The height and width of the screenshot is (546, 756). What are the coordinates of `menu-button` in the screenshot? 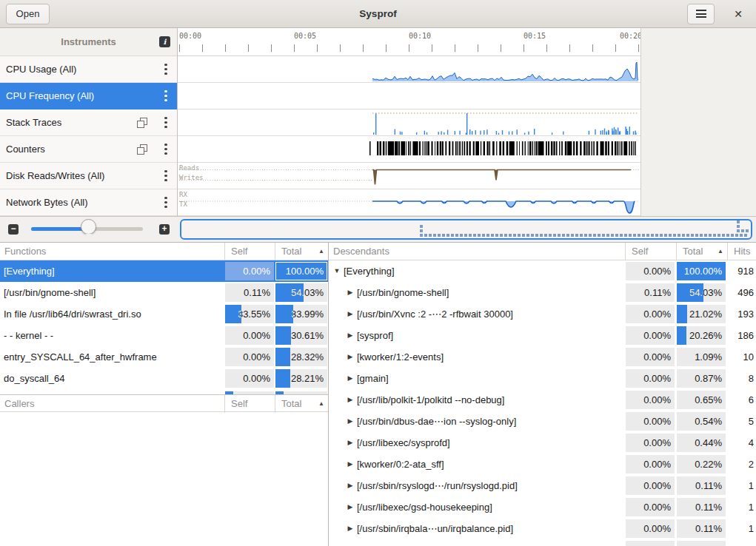 It's located at (700, 14).